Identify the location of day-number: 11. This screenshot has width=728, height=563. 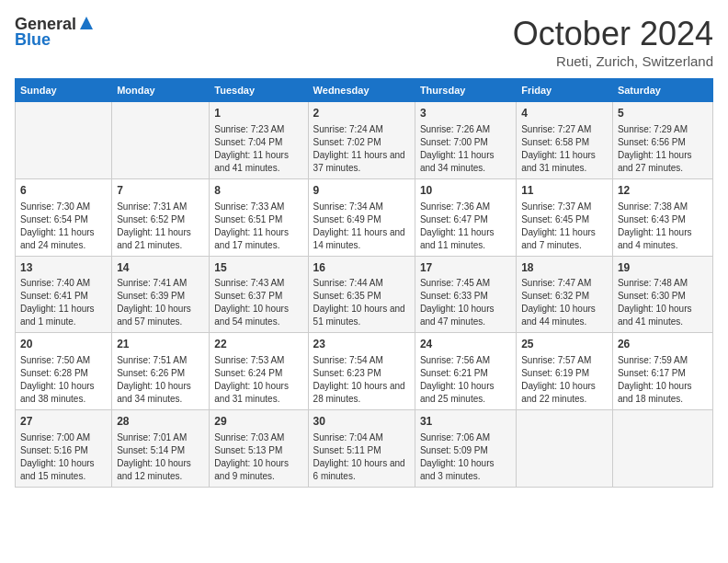
(564, 191).